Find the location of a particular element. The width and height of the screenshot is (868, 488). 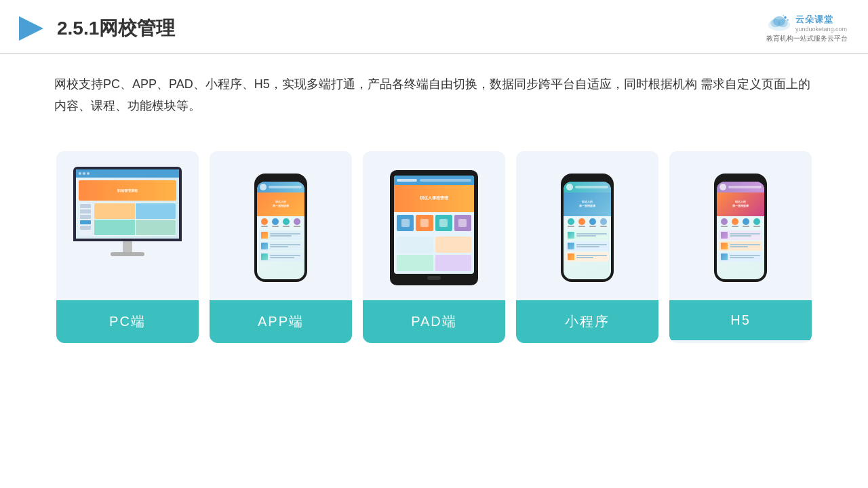

page-title: 2.5.1网校管理 is located at coordinates (116, 28).